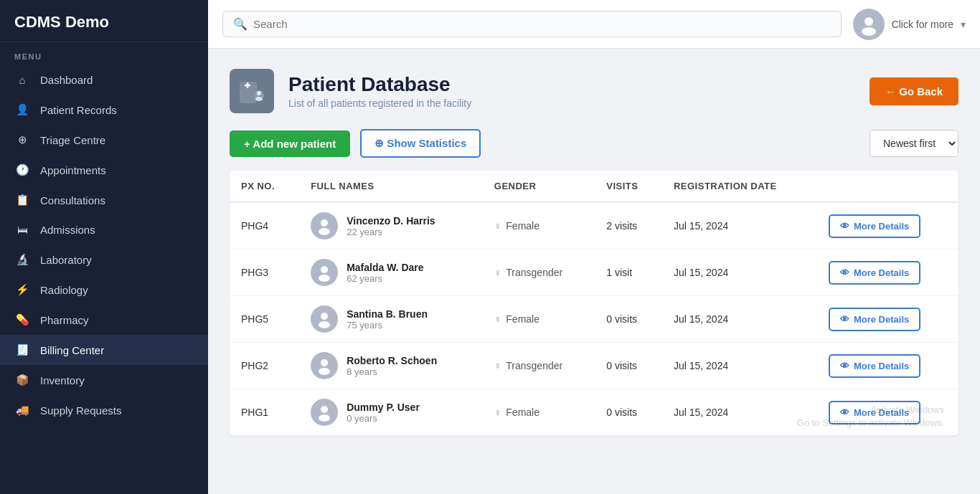 Image resolution: width=980 pixels, height=494 pixels. I want to click on sidebar-label-triage-centre: Triage Centre, so click(73, 141).